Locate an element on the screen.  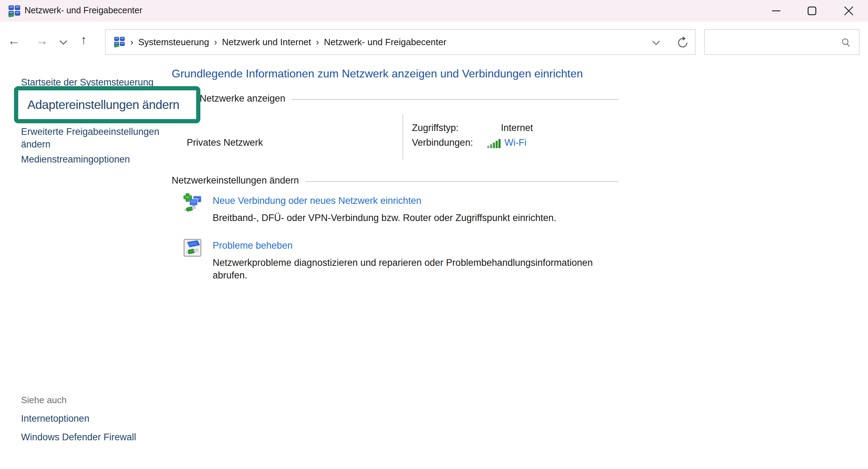
up-button: ↑ is located at coordinates (84, 40).